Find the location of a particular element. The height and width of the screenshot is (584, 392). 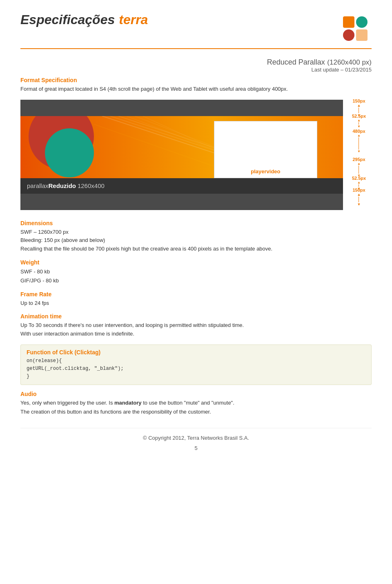

banner-label-plain: parallax is located at coordinates (38, 186).